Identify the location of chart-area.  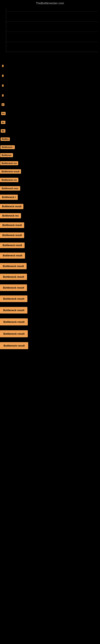
(50, 32).